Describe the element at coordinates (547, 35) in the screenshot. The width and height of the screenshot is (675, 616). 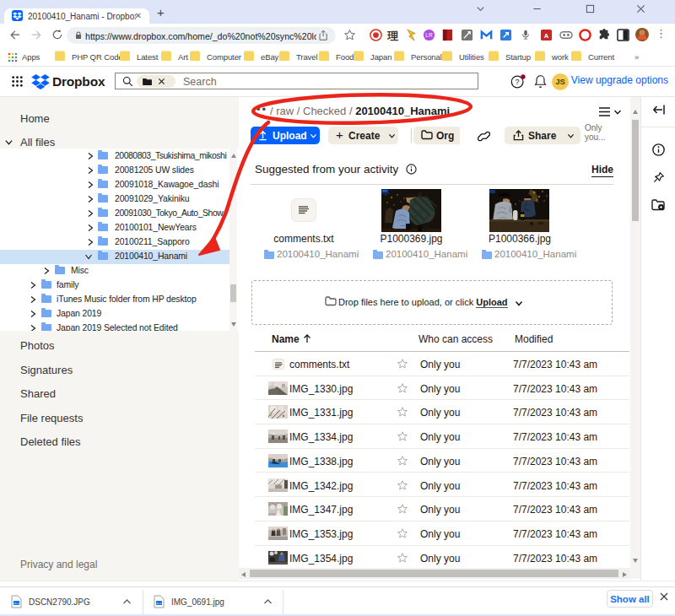
I see `svg-text: A` at that location.